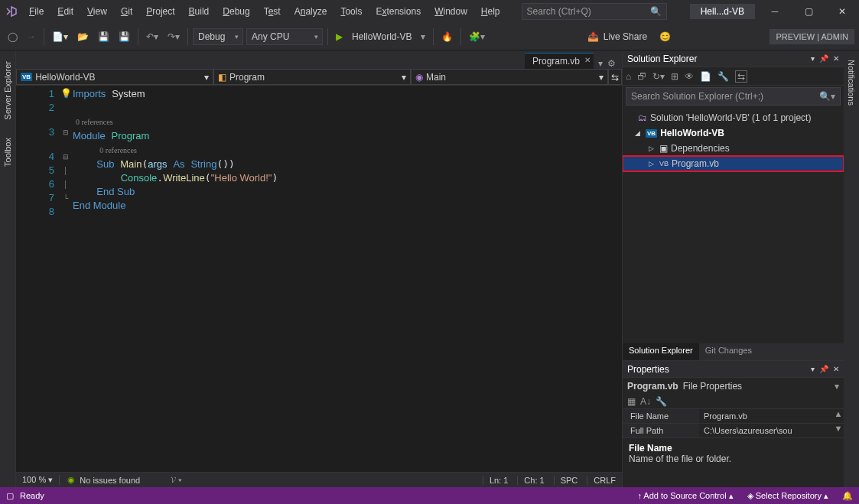 This screenshot has width=859, height=504. I want to click on menu-window: Window, so click(451, 11).